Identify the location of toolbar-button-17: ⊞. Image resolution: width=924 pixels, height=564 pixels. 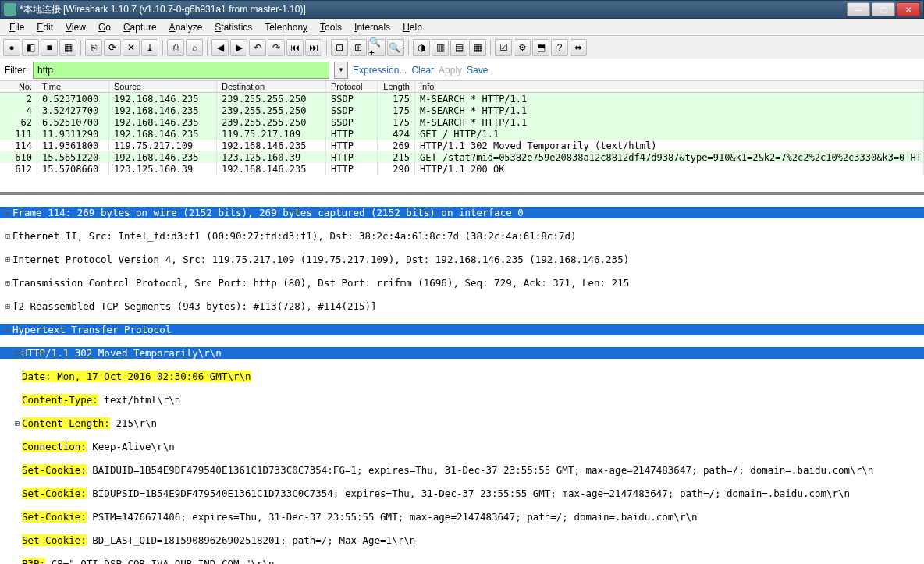
(358, 48).